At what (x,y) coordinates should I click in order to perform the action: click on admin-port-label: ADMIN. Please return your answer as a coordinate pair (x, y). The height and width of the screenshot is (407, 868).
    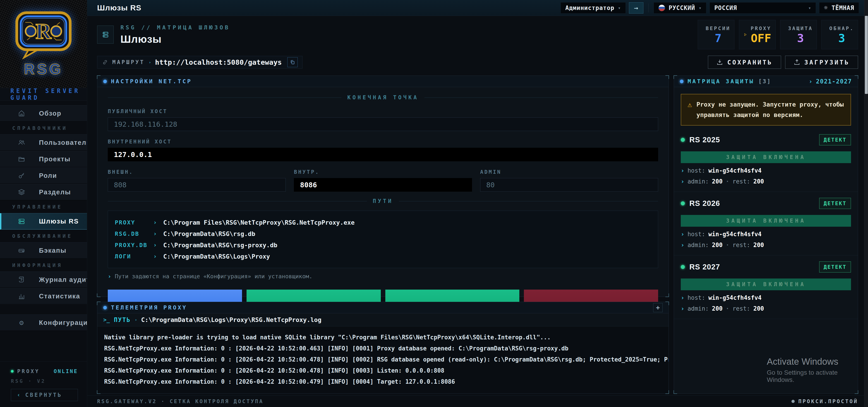
    Looking at the image, I should click on (569, 172).